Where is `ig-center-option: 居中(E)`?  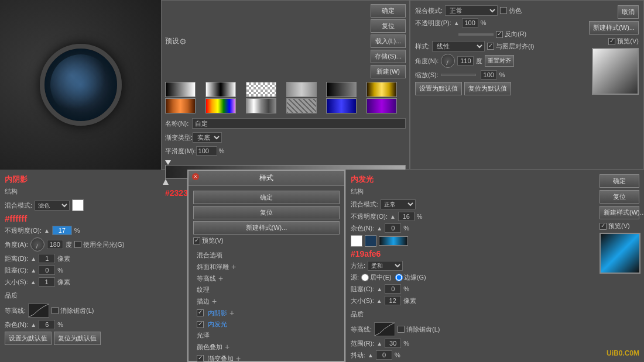
ig-center-option: 居中(E) is located at coordinates (376, 277).